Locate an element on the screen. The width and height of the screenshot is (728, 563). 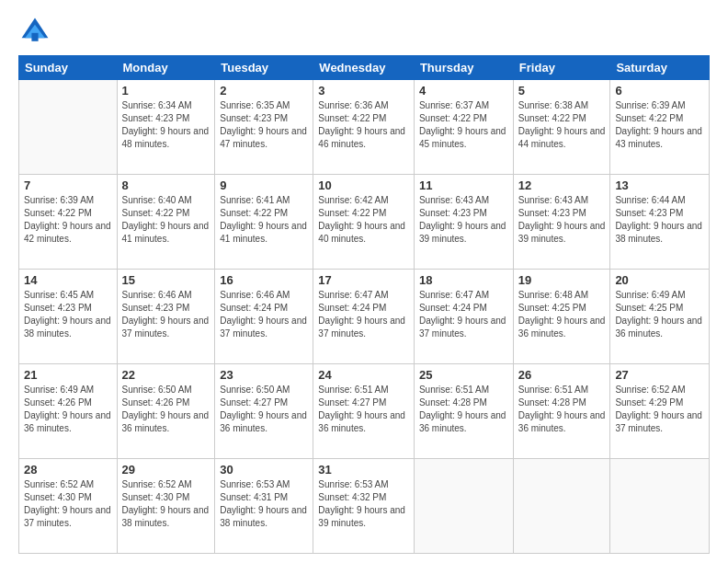
sunset-label: Sunset: 4:26 PM is located at coordinates (156, 403).